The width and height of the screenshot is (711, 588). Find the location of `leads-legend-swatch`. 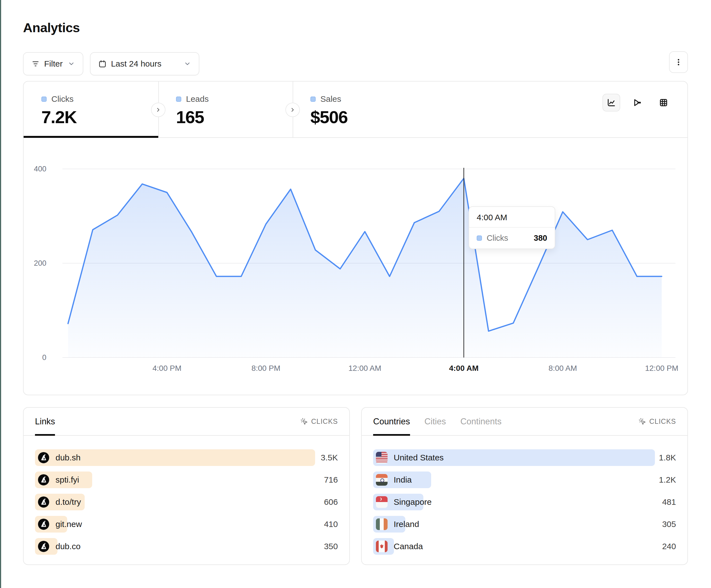

leads-legend-swatch is located at coordinates (179, 99).